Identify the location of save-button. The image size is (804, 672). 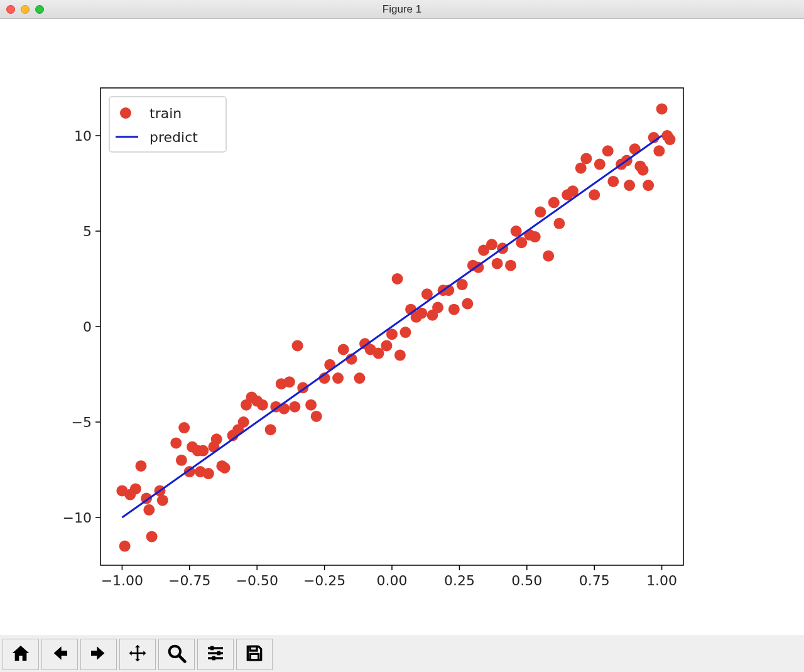
(254, 654).